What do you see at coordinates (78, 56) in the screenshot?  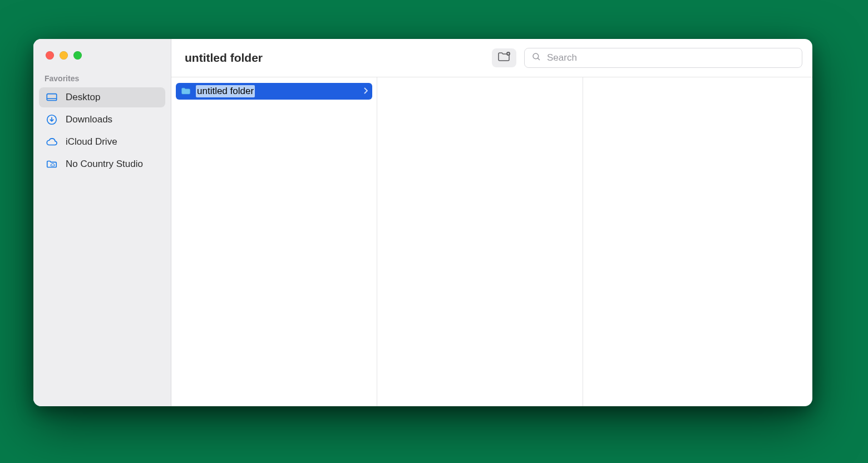 I see `zoom-window-button` at bounding box center [78, 56].